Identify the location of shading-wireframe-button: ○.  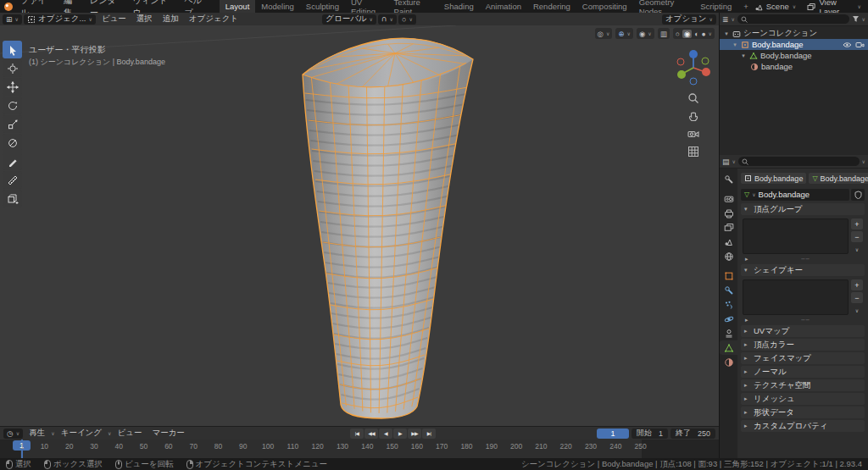
(678, 34).